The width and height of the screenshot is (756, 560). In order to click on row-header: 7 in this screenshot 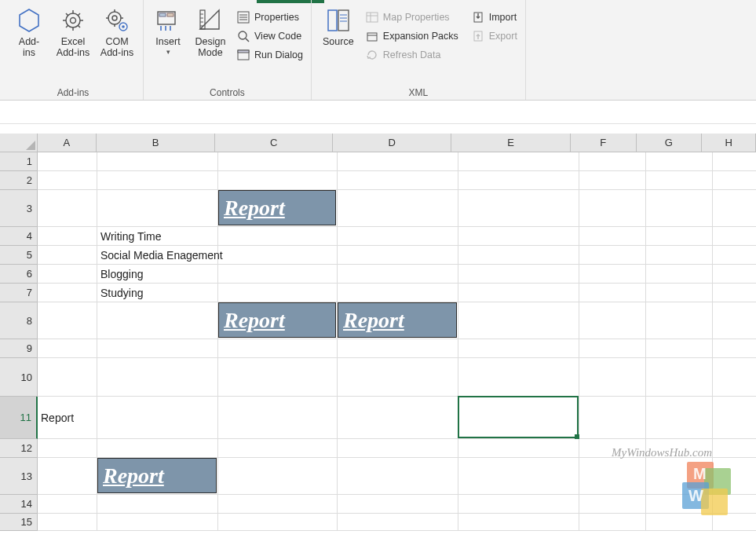, I will do `click(19, 293)`.